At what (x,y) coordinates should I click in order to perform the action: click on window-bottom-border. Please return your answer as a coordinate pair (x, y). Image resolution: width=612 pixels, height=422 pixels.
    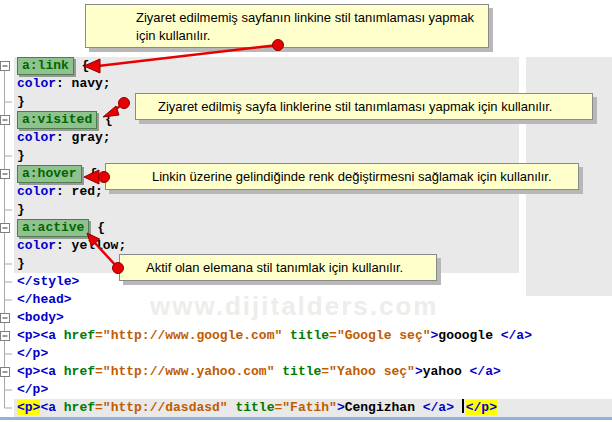
    Looking at the image, I should click on (306, 418).